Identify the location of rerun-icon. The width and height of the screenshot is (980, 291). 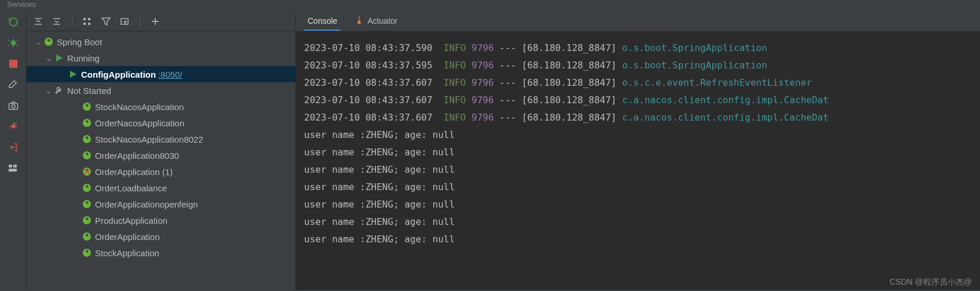
(13, 22).